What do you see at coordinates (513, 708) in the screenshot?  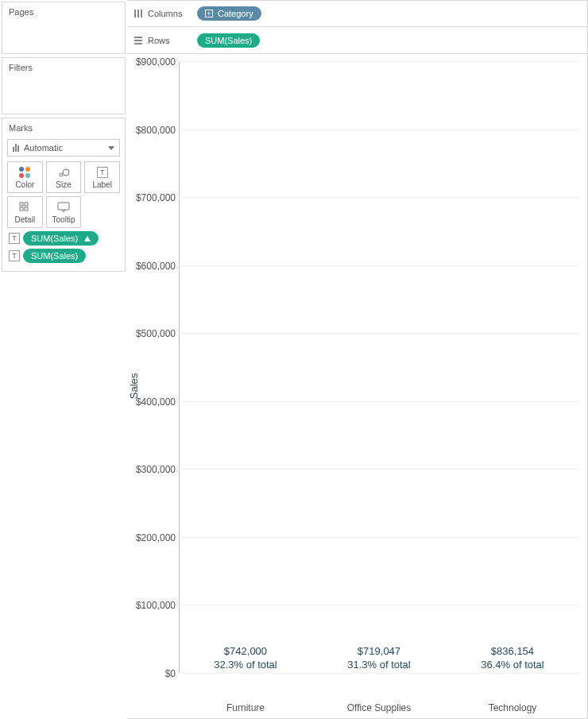 I see `x-tick-label: Technology` at bounding box center [513, 708].